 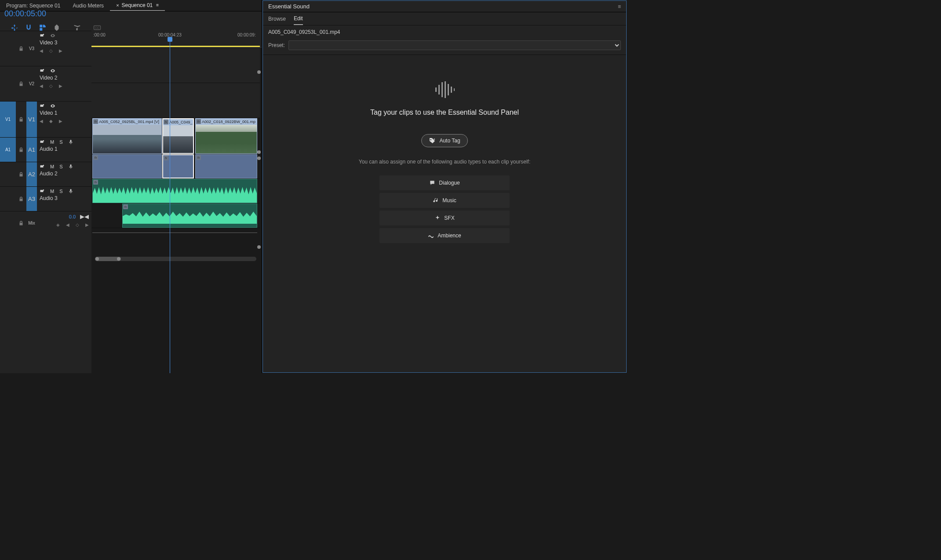 I want to click on lock-v1, so click(x=21, y=120).